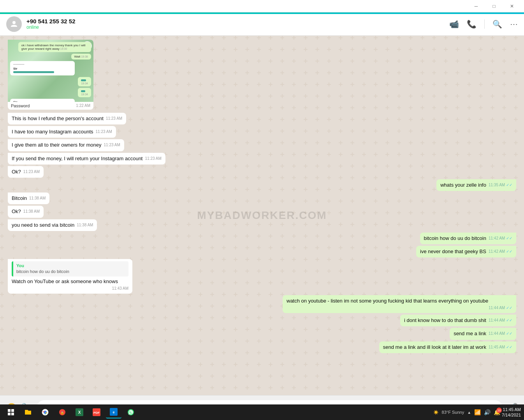 The height and width of the screenshot is (420, 524). I want to click on message-bubble: You bitcoin how do uu do bitcoin Watch o…, so click(70, 276).